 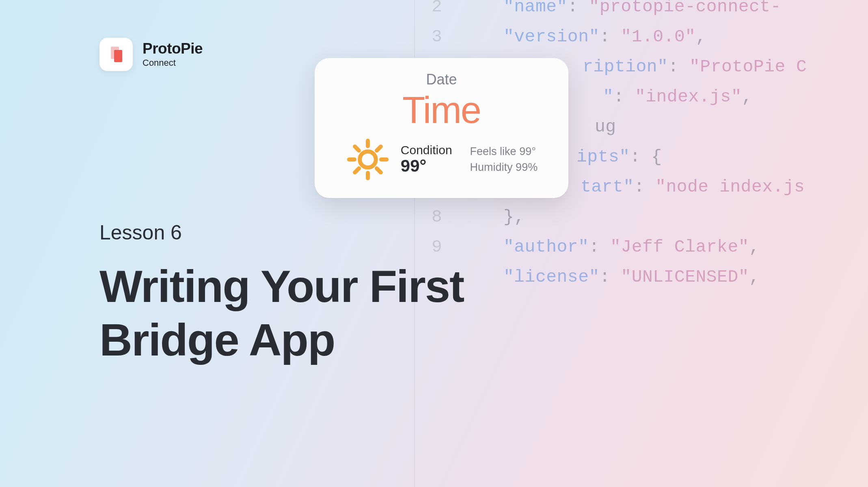 I want to click on code-string: "UNLICENSED", so click(x=685, y=277).